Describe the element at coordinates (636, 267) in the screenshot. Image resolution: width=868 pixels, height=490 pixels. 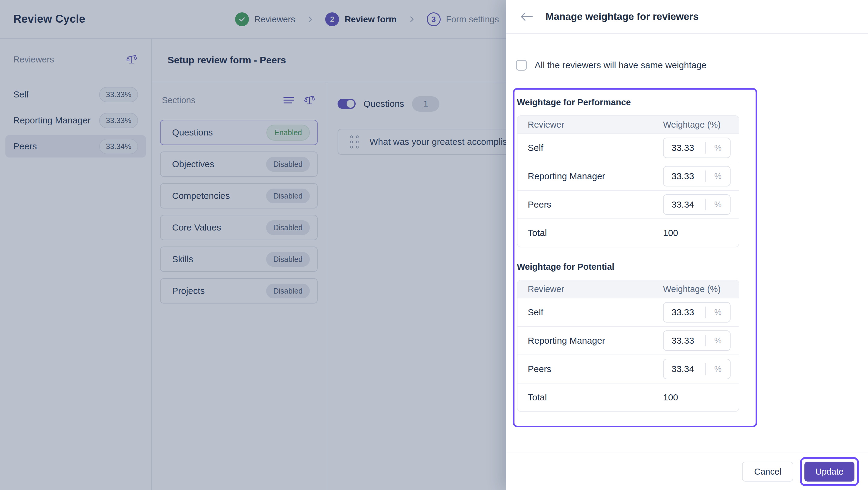
I see `block-title: Weightage for Potential` at that location.